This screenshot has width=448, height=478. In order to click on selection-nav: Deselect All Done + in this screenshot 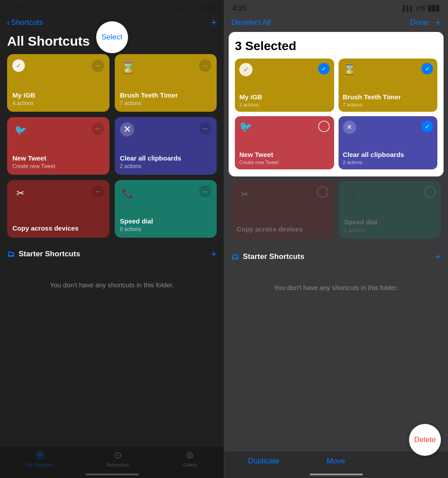, I will do `click(336, 23)`.